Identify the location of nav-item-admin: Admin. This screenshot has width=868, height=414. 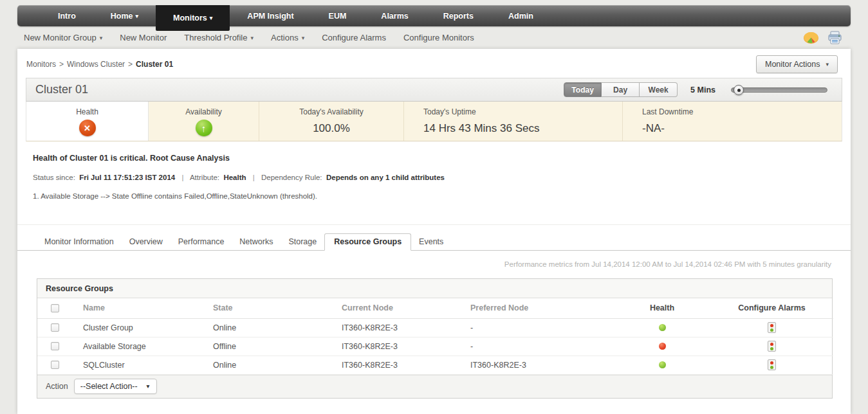
(521, 15).